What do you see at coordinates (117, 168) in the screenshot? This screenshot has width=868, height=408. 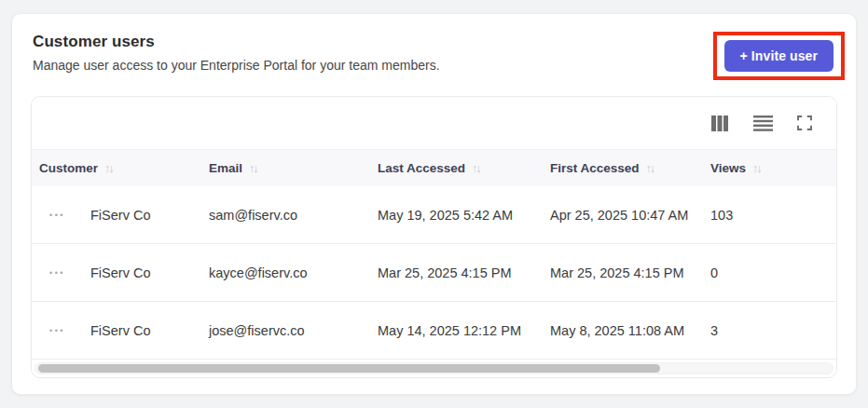 I see `column-header-customer: Customer ↑↓` at bounding box center [117, 168].